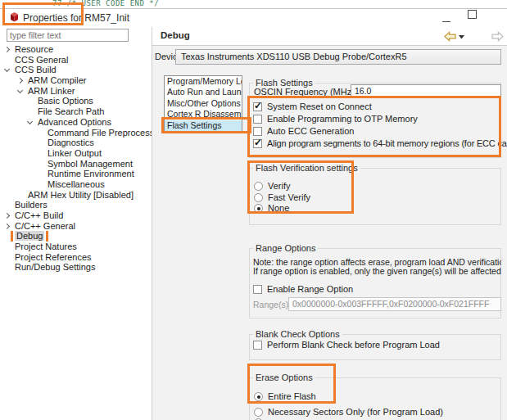 This screenshot has width=507, height=420. What do you see at coordinates (75, 195) in the screenshot?
I see `tree-item-arm-hex-utility: ARM Hex Utility [Disabled]` at bounding box center [75, 195].